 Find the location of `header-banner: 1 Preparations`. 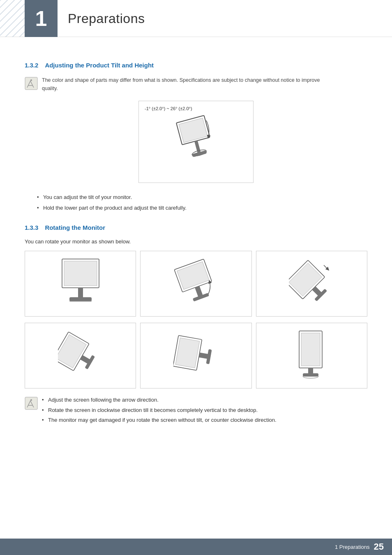

header-banner: 1 Preparations is located at coordinates (196, 18).